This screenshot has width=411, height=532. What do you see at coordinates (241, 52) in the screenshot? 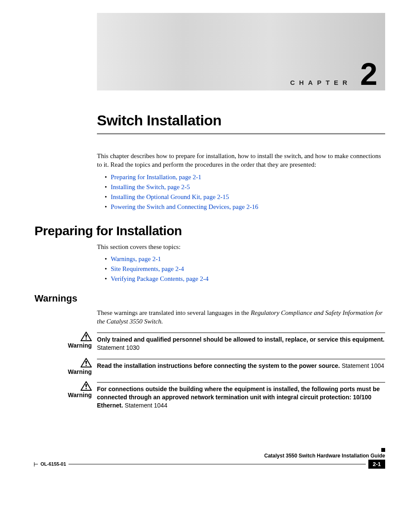
I see `chapter-banner: CHAPTER 2` at bounding box center [241, 52].